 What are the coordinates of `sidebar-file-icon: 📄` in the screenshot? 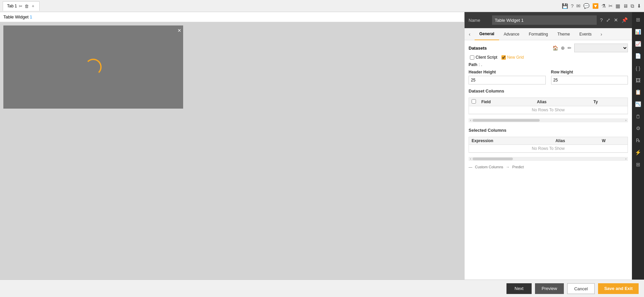 It's located at (638, 56).